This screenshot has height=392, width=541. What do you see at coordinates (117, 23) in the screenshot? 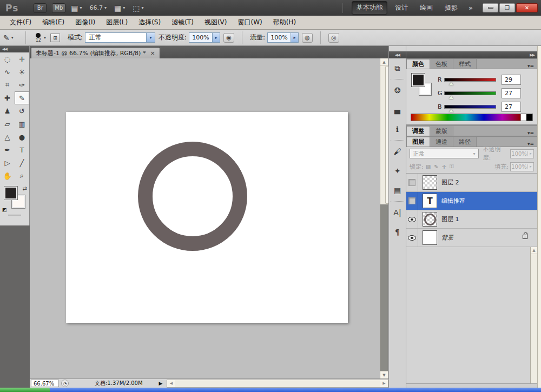
I see `menu-layer: 图层(L)` at bounding box center [117, 23].